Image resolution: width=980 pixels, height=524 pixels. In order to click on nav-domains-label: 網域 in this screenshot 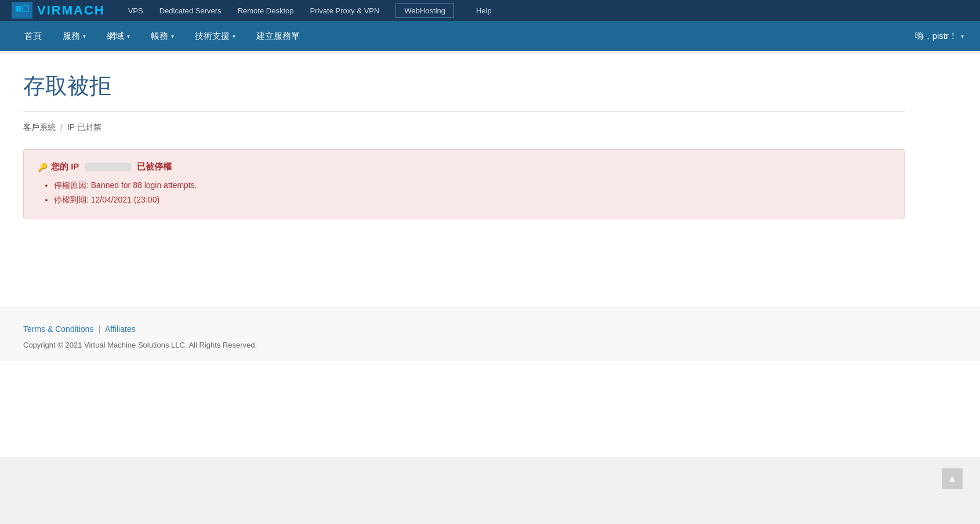, I will do `click(115, 36)`.